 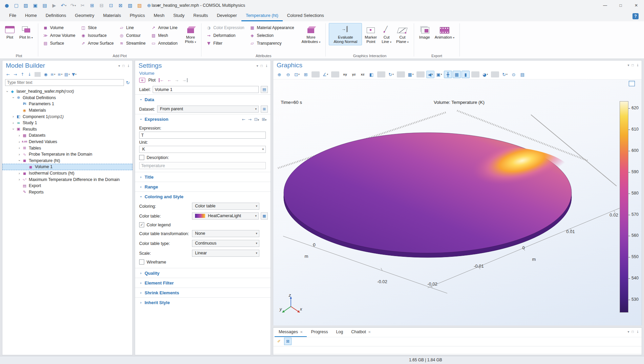 I want to click on coloring-dropdown: Color table, so click(x=226, y=206).